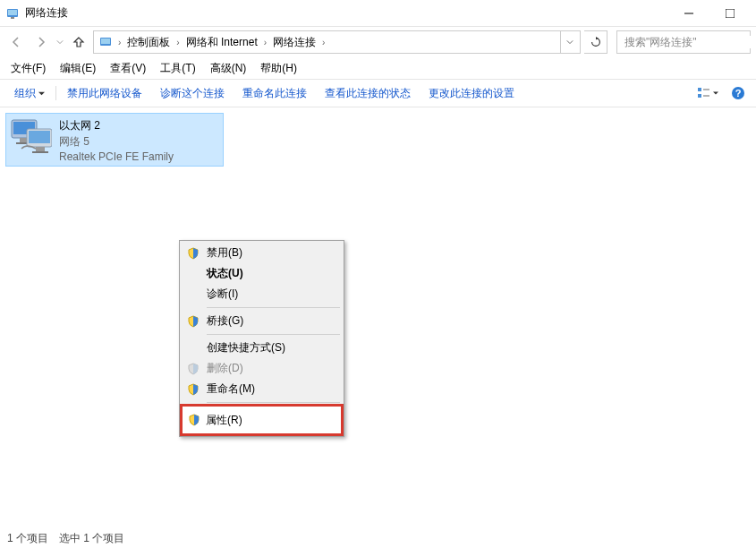  What do you see at coordinates (115, 140) in the screenshot?
I see `network-connection-item: 以太网 2 网络 5 Realtek PCIe FE Family` at bounding box center [115, 140].